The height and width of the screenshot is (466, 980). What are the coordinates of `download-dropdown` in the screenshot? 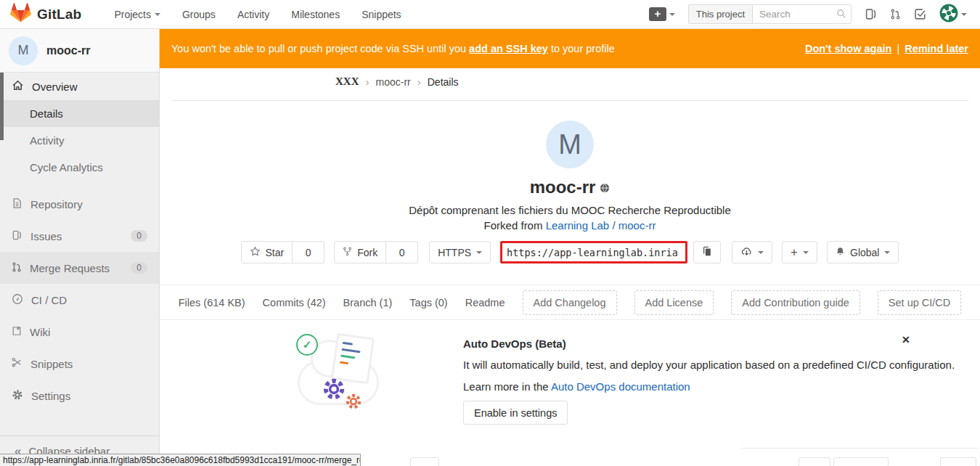 It's located at (752, 253).